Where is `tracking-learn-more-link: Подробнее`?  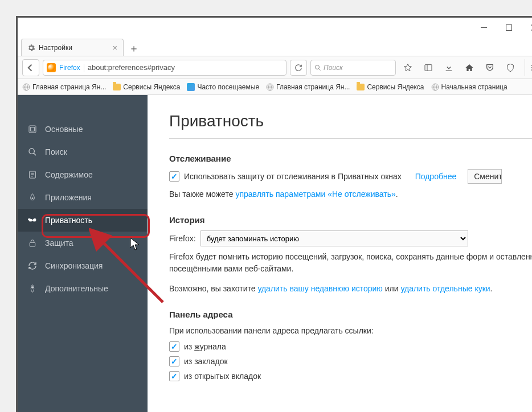
tracking-learn-more-link: Подробнее is located at coordinates (436, 176).